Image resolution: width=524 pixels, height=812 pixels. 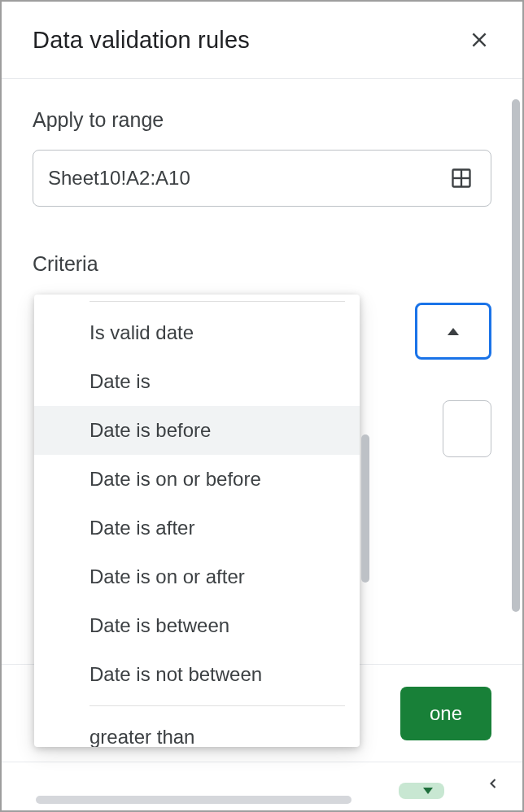 What do you see at coordinates (247, 178) in the screenshot?
I see `range-input` at bounding box center [247, 178].